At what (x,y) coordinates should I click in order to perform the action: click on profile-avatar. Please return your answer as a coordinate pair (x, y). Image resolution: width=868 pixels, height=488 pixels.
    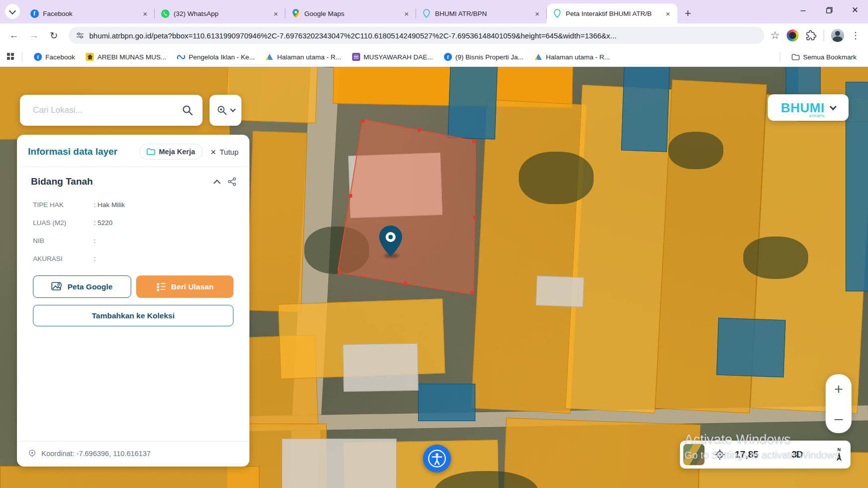
    Looking at the image, I should click on (838, 35).